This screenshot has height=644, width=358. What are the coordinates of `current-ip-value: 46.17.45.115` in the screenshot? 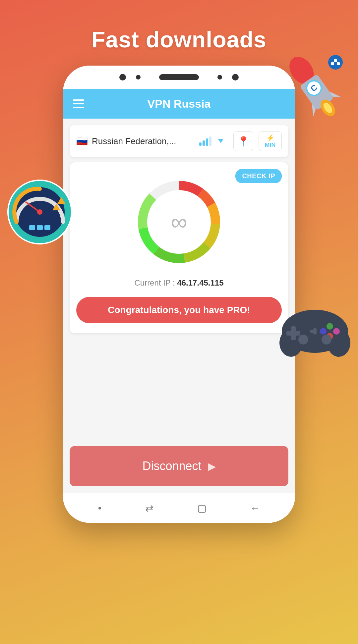 It's located at (200, 283).